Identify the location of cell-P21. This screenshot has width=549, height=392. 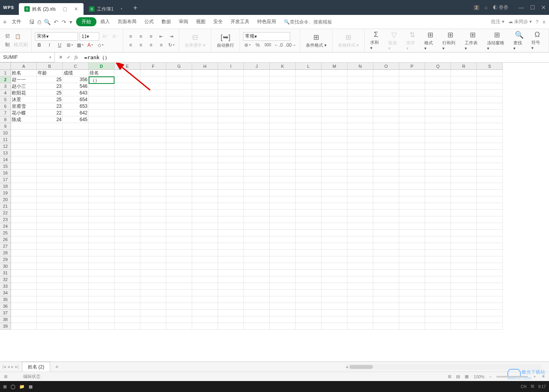
(412, 206).